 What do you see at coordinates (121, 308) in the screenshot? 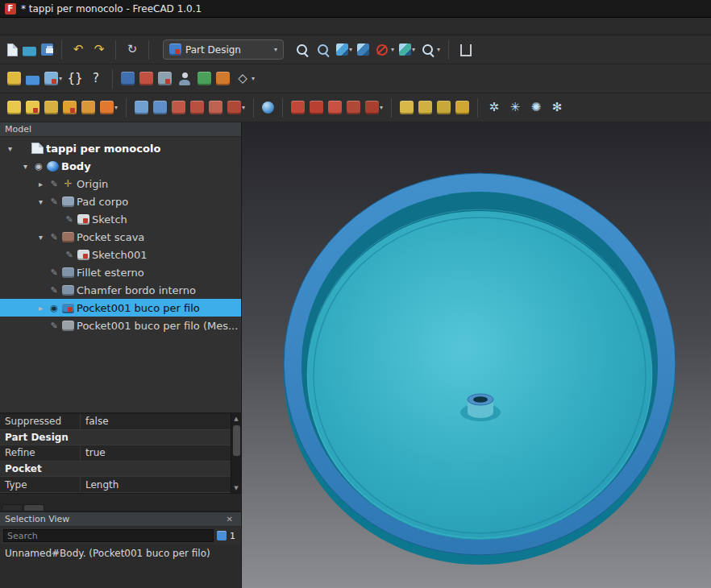
I see `tree-item-pocket001: ◉ Pocket001 buco per filo` at bounding box center [121, 308].